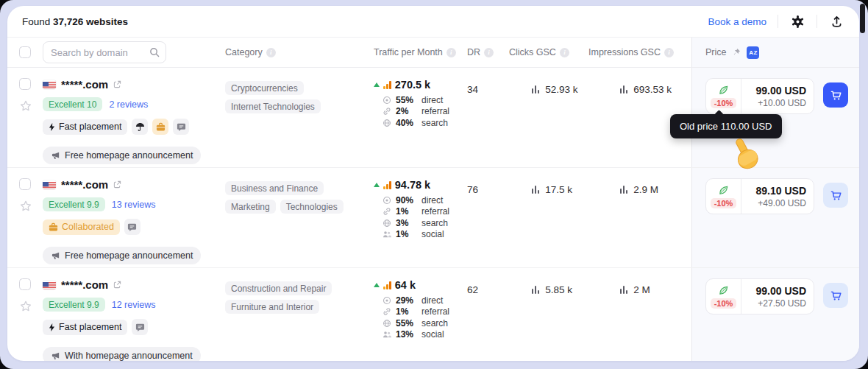  Describe the element at coordinates (312, 206) in the screenshot. I see `category-tag: Technologies` at that location.